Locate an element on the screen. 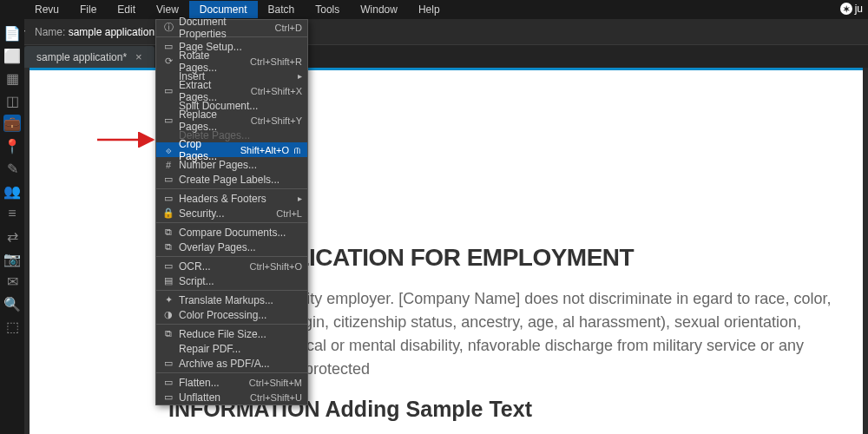 The image size is (868, 434). menu-item-icon: ⟐ is located at coordinates (168, 150).